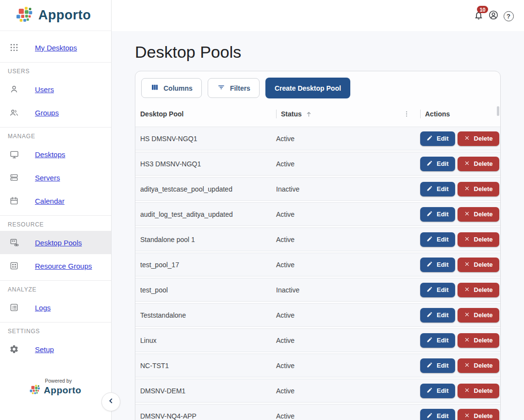 The width and height of the screenshot is (524, 420). Describe the element at coordinates (407, 114) in the screenshot. I see `column-menu-kebab-icon` at that location.